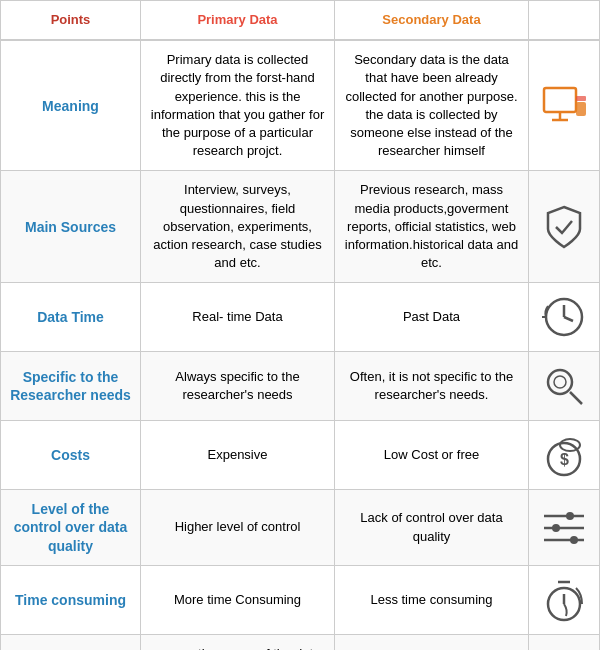 The height and width of the screenshot is (650, 600). What do you see at coordinates (71, 226) in the screenshot?
I see `row-label-1: Main Sources` at bounding box center [71, 226].